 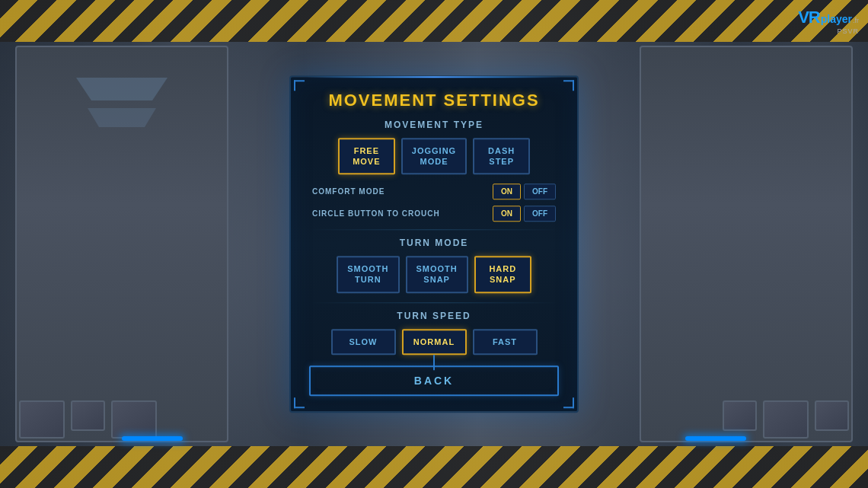 What do you see at coordinates (434, 467) in the screenshot?
I see `hazard-stripe-bottom` at bounding box center [434, 467].